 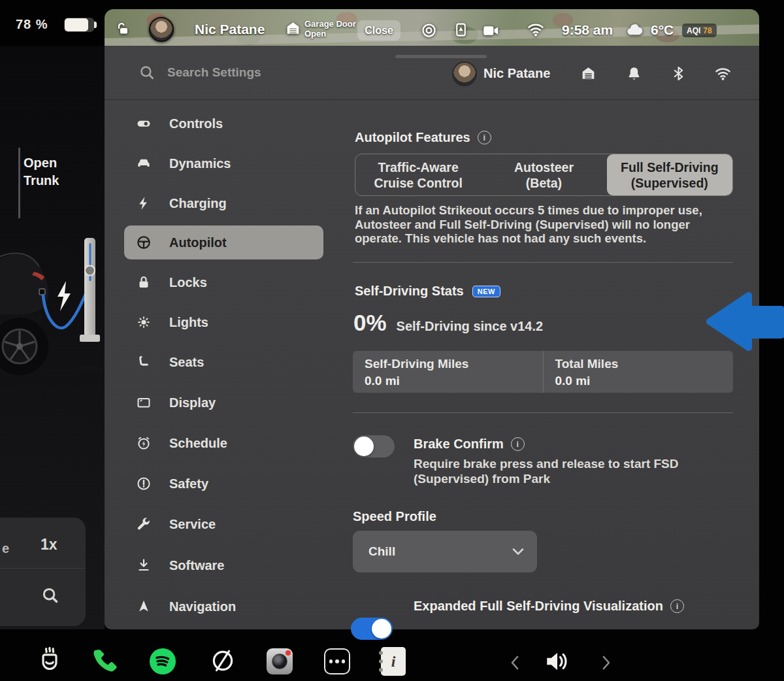 What do you see at coordinates (337, 661) in the screenshot?
I see `more-apps-icon` at bounding box center [337, 661].